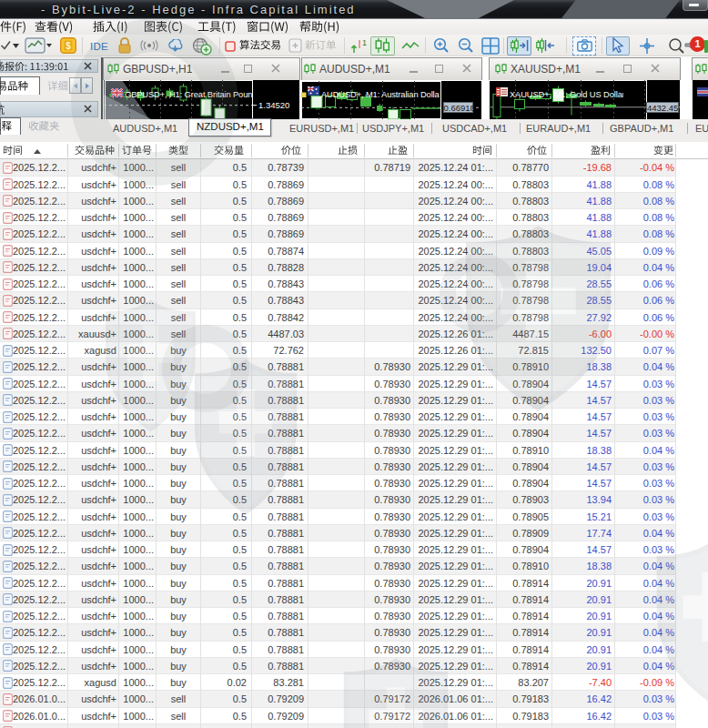  What do you see at coordinates (274, 106) in the screenshot?
I see `svg-text: 1.34520` at bounding box center [274, 106].